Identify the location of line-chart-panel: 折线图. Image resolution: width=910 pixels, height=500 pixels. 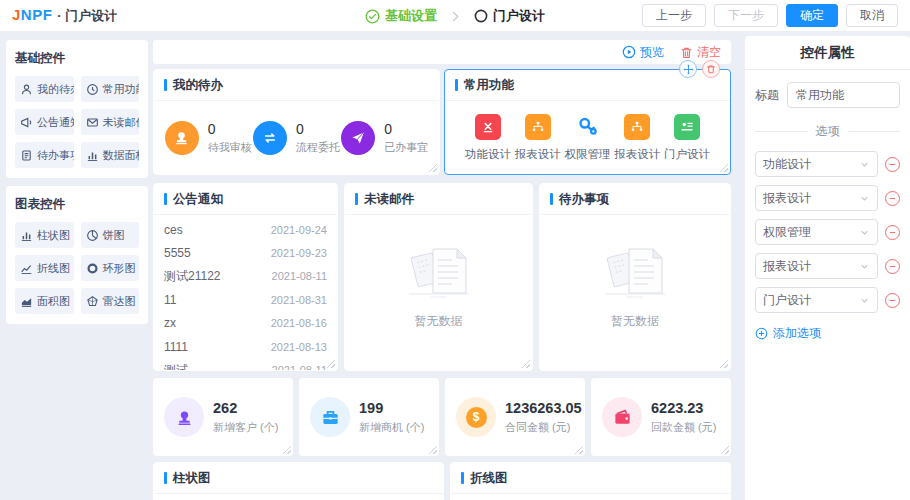
(590, 481).